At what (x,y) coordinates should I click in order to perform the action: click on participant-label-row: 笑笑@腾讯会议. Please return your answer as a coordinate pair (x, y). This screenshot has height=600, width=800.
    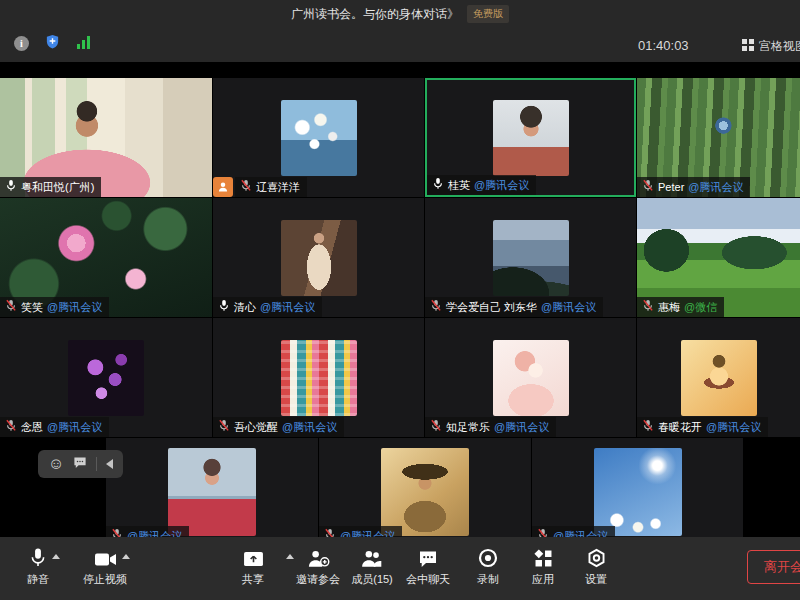
    Looking at the image, I should click on (54, 307).